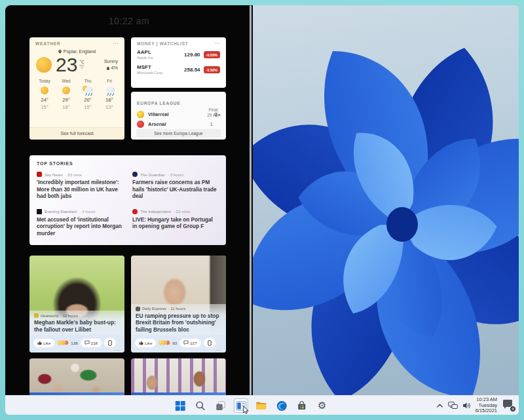 This screenshot has height=420, width=524. Describe the element at coordinates (108, 68) in the screenshot. I see `precipitation-icon` at that location.